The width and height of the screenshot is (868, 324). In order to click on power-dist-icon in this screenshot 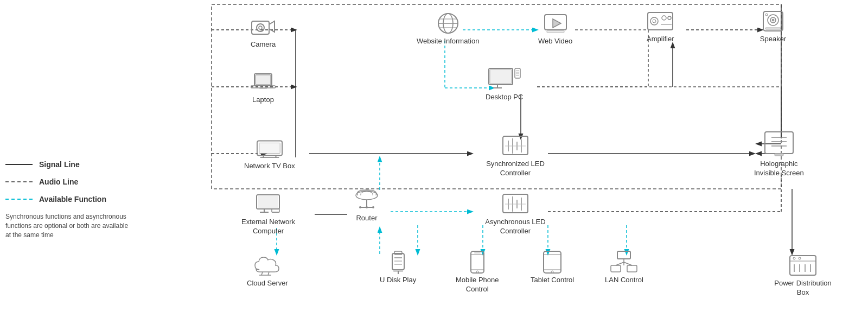, I will do `click(803, 265)`.